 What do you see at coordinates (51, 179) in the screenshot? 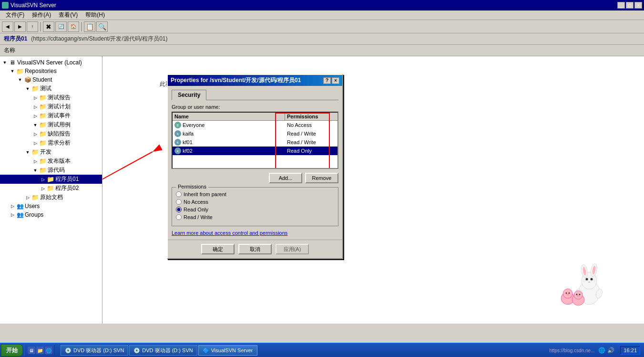
I see `tree-item-dev01: ▷ 📁 程序员01` at bounding box center [51, 179].